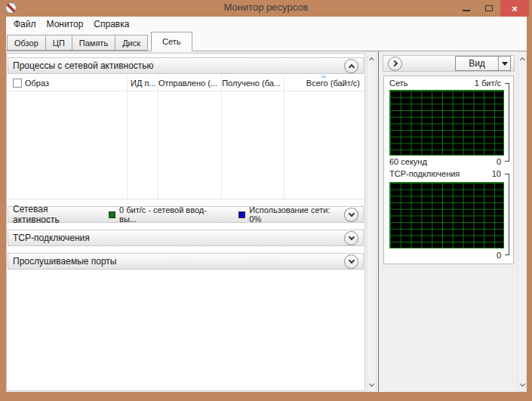 The image size is (532, 401). I want to click on menu-file: Файл, so click(25, 24).